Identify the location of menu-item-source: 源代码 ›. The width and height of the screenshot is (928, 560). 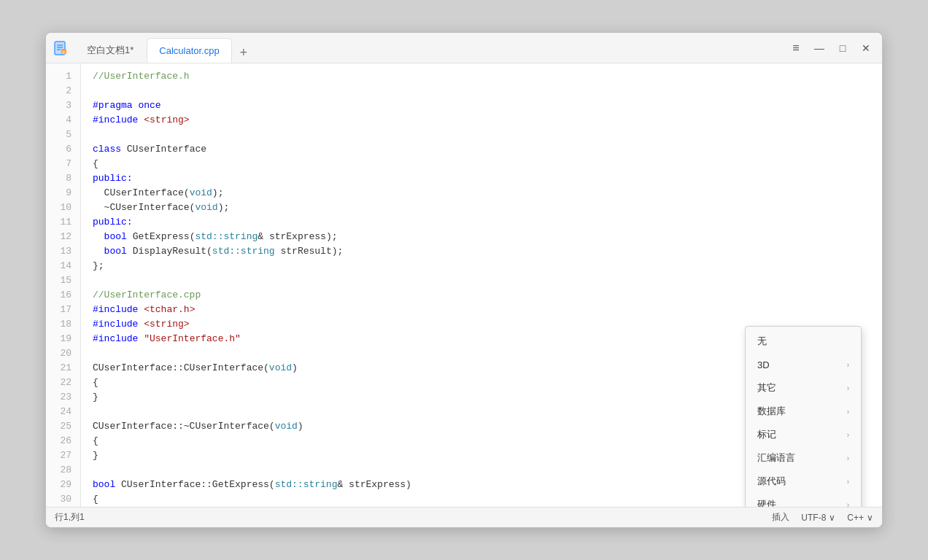
(803, 481).